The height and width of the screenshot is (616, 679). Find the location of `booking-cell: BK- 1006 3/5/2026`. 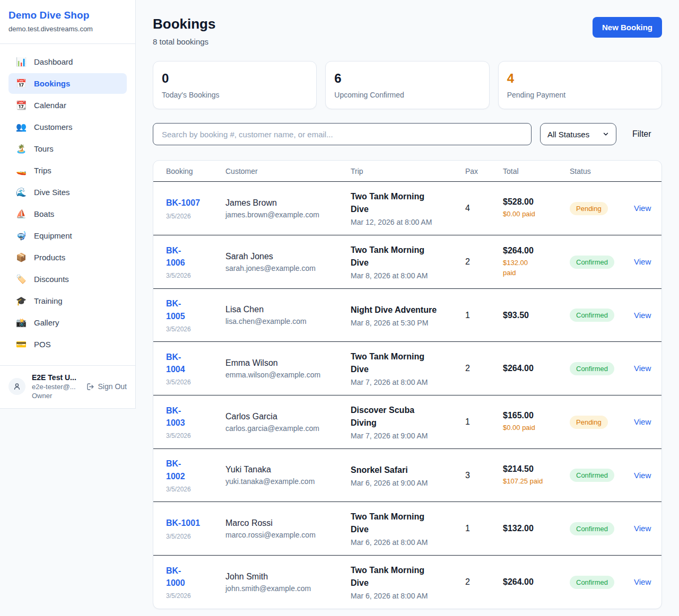

booking-cell: BK- 1006 3/5/2026 is located at coordinates (196, 262).